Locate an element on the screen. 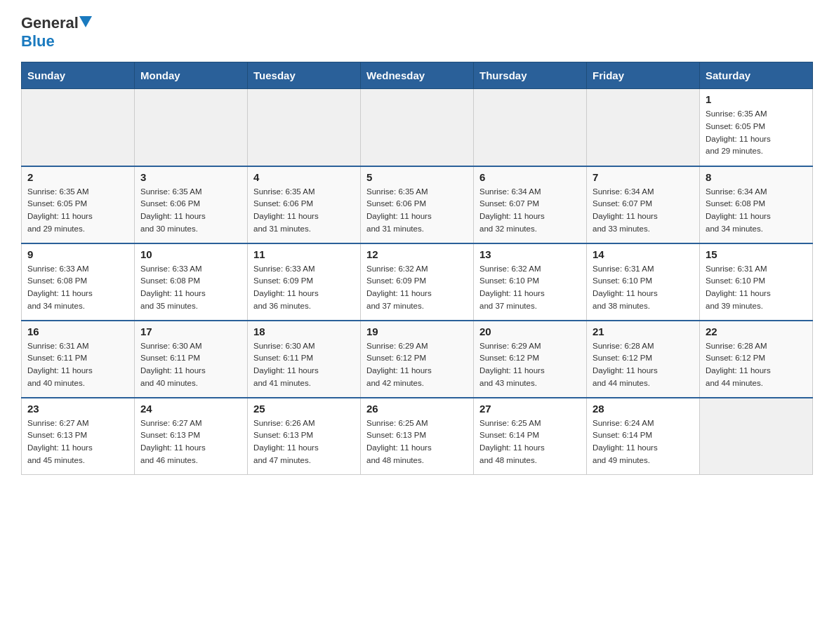 This screenshot has height=644, width=834. calendar-cell: 6Sunrise: 6:34 AMSunset: 6:07 PMDaylight… is located at coordinates (531, 205).